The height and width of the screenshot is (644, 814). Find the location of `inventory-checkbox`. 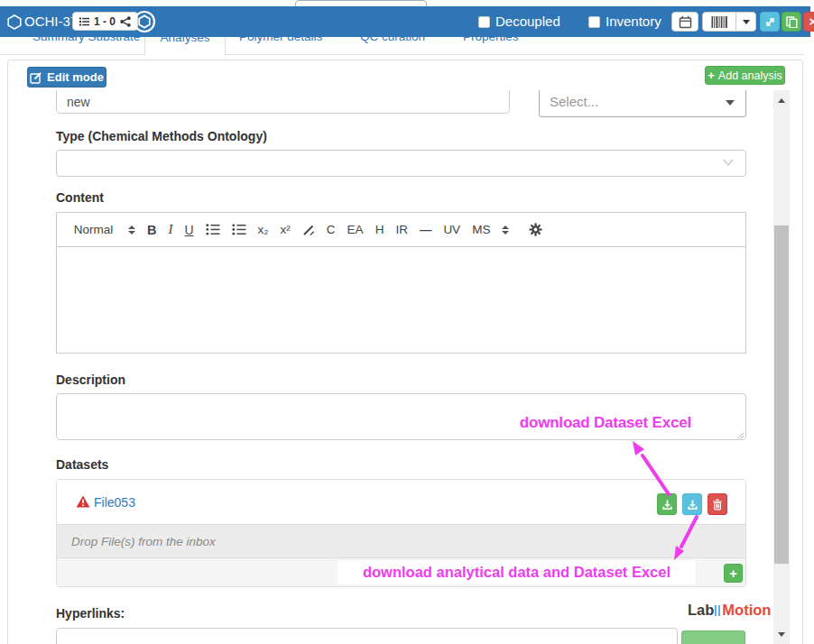

inventory-checkbox is located at coordinates (594, 22).